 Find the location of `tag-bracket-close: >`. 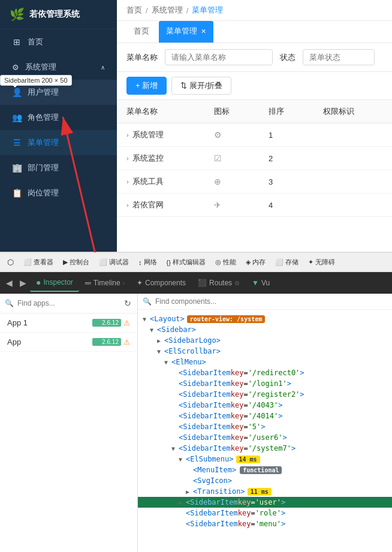

tag-bracket-close: > is located at coordinates (283, 513).